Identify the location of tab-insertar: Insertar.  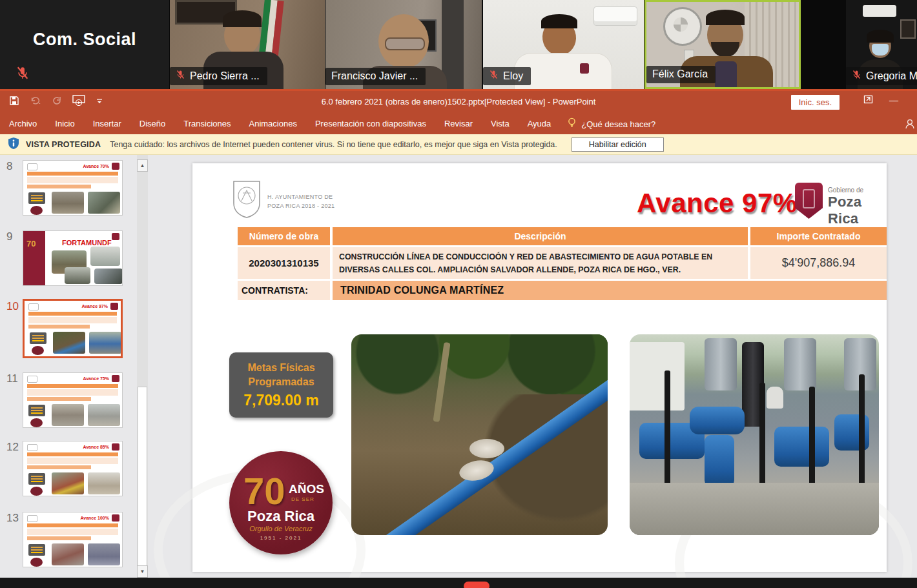
(107, 124).